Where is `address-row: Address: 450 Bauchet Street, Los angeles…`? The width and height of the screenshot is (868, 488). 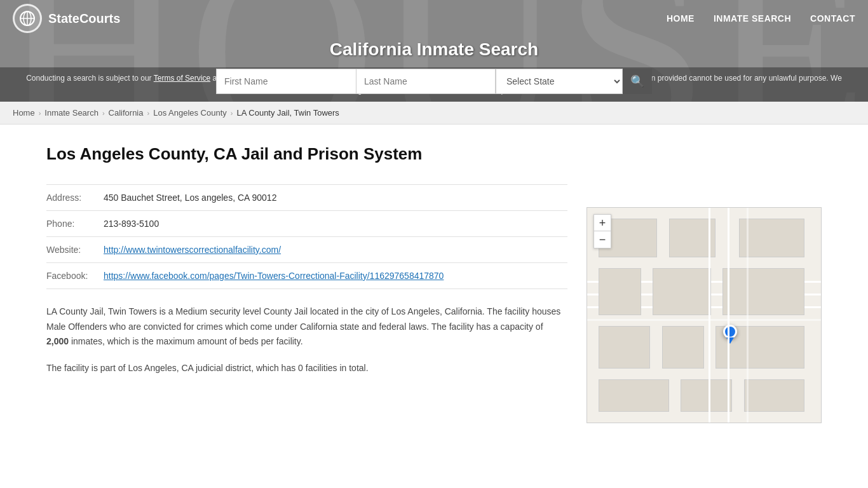 address-row: Address: 450 Bauchet Street, Los angeles… is located at coordinates (307, 197).